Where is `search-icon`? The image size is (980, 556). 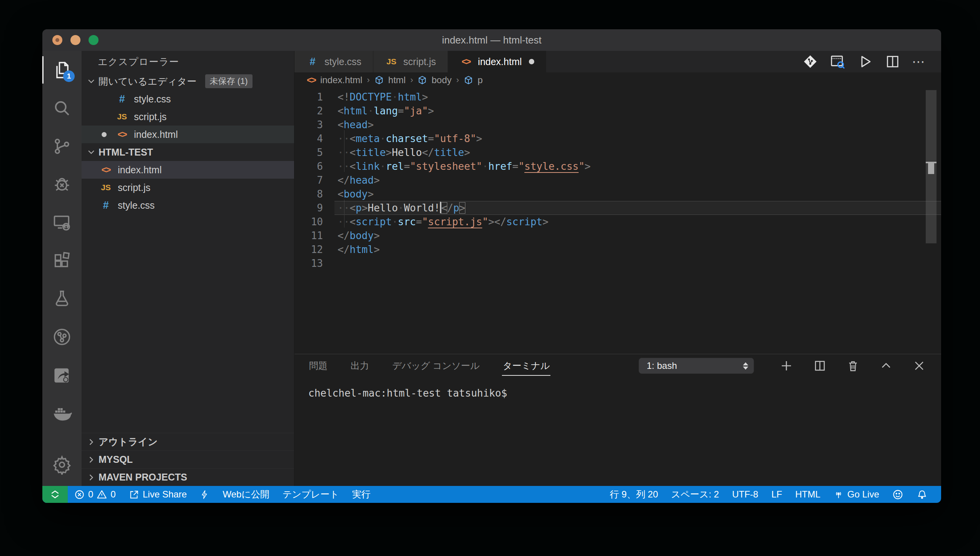 search-icon is located at coordinates (62, 108).